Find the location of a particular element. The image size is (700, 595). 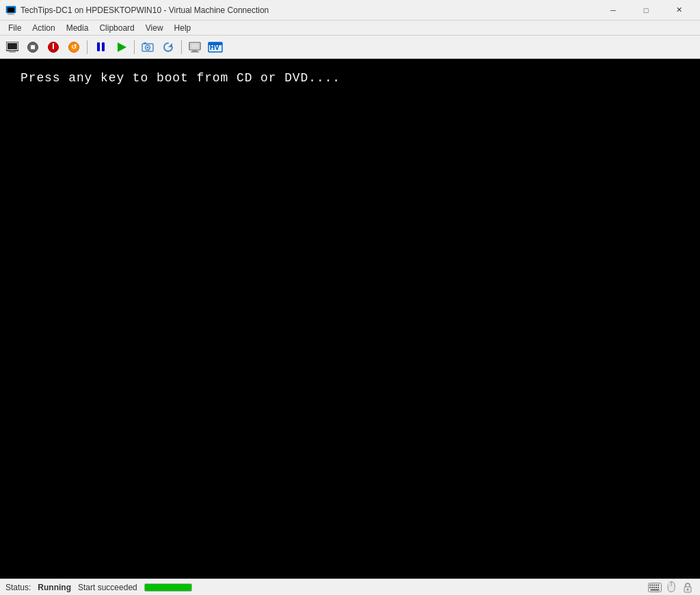

window-controls: ─ □ ✕ is located at coordinates (646, 10).